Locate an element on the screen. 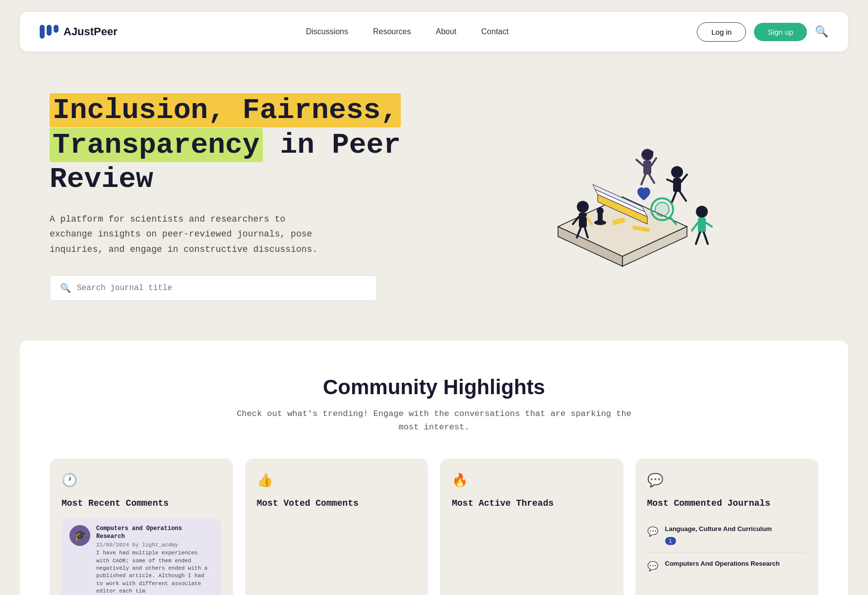 The height and width of the screenshot is (595, 868). comment-journal: Computers and Operations Research is located at coordinates (155, 533).